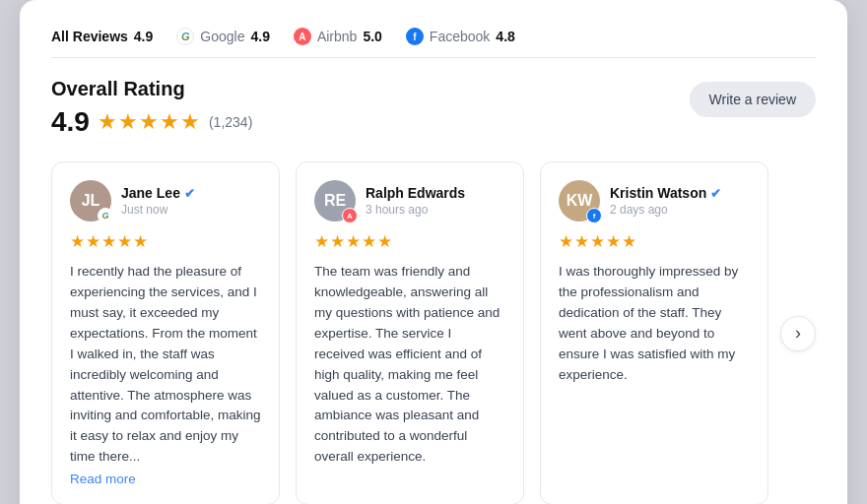 The height and width of the screenshot is (504, 867). Describe the element at coordinates (91, 201) in the screenshot. I see `avatar-wrapper-jane: JL G` at that location.